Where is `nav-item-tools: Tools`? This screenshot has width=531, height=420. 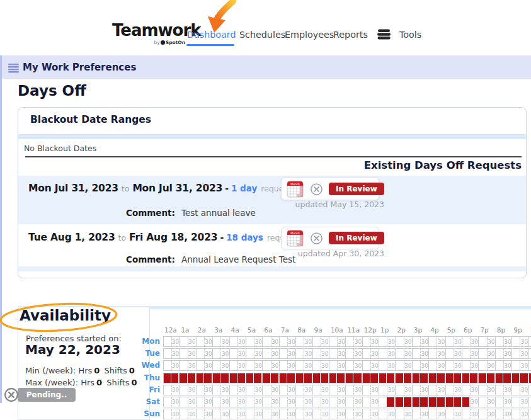
nav-item-tools: Tools is located at coordinates (411, 35).